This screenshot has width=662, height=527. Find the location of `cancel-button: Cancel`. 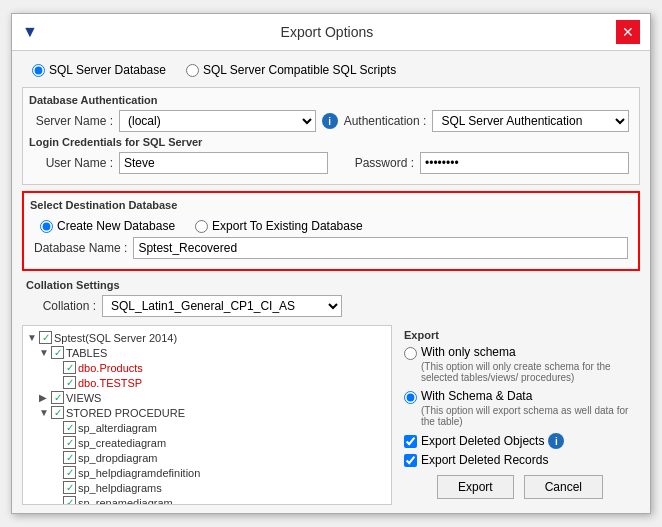

cancel-button: Cancel is located at coordinates (564, 487).